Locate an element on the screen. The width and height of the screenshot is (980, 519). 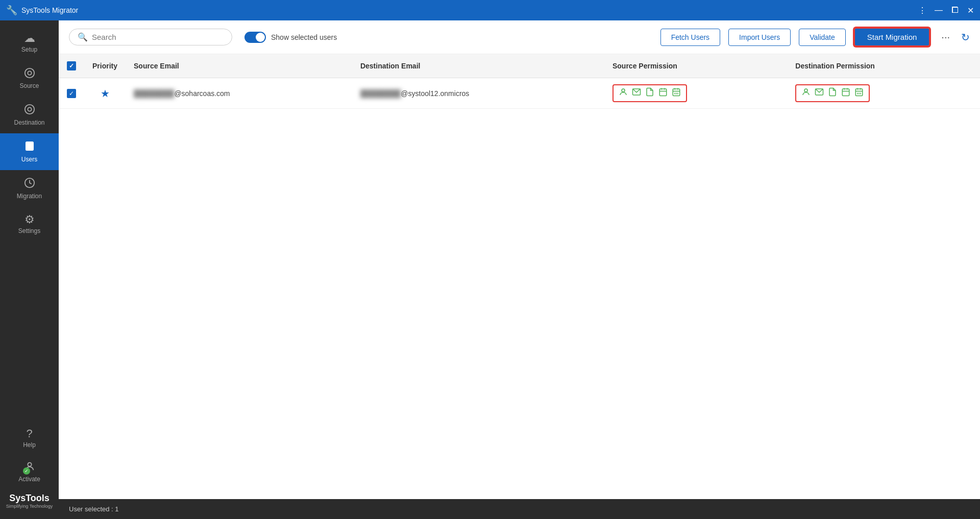
user-selected-text: User selected : 1 is located at coordinates (94, 509).